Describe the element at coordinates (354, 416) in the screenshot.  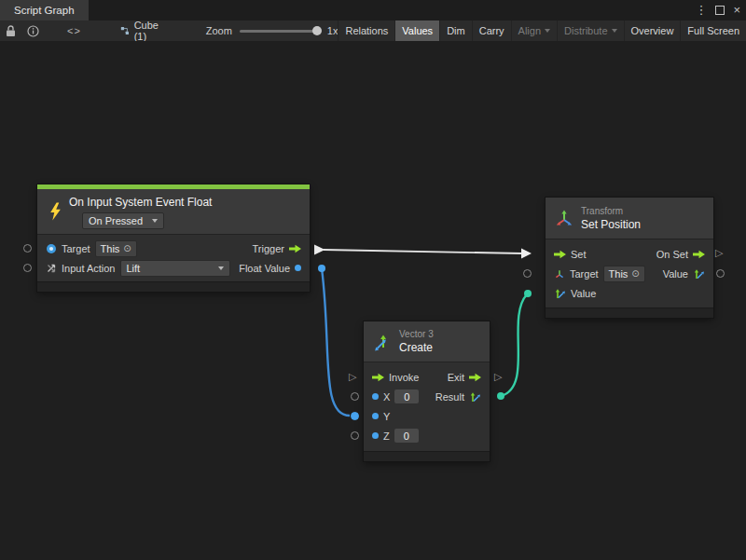
I see `port-y-in` at that location.